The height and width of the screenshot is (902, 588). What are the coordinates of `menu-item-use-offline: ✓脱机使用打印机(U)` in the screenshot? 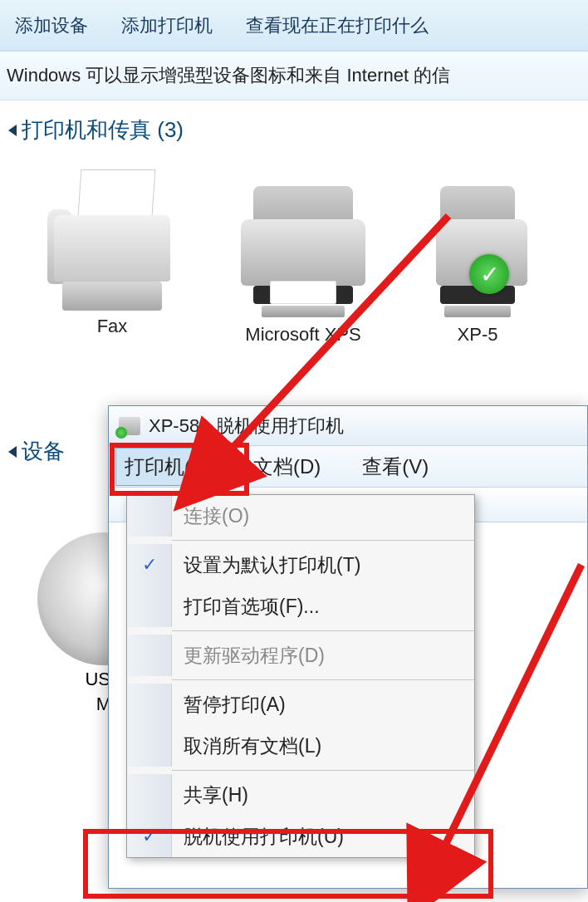 It's located at (301, 836).